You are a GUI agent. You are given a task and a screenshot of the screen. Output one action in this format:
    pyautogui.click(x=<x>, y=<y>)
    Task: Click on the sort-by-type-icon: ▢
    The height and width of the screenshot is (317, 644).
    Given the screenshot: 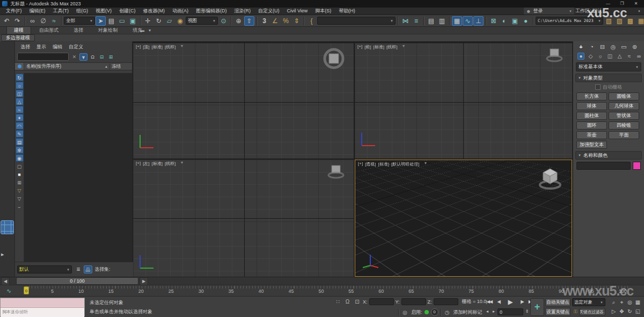 What is the action you would take?
    pyautogui.click(x=19, y=166)
    